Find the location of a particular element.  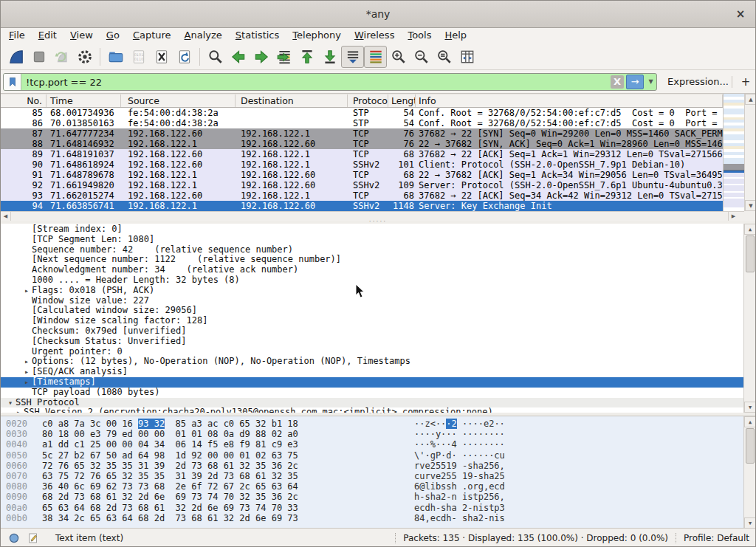

detail-row: Checksum: 0x79ed [unverified] is located at coordinates (372, 331).